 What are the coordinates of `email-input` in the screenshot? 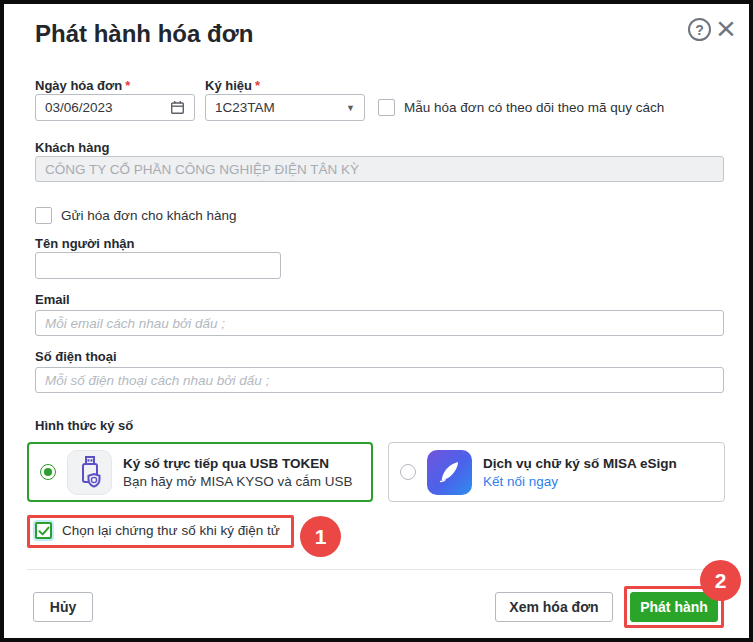 It's located at (380, 323).